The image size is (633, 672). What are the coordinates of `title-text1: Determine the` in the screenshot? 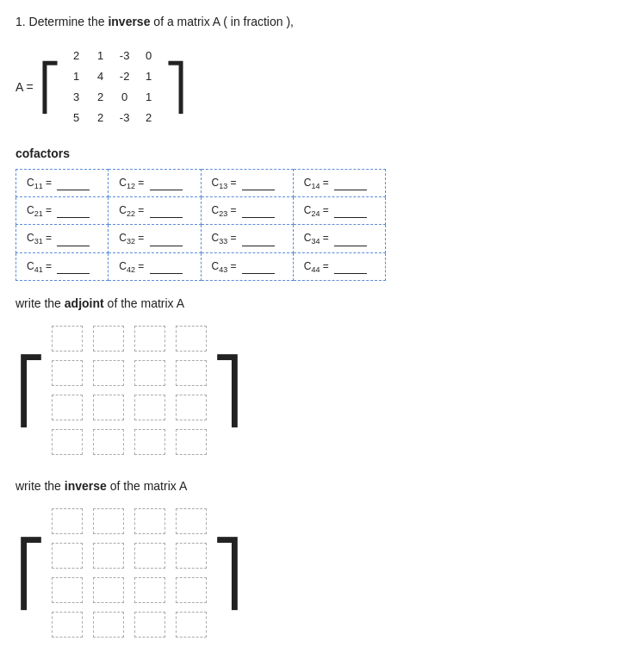 It's located at (69, 22).